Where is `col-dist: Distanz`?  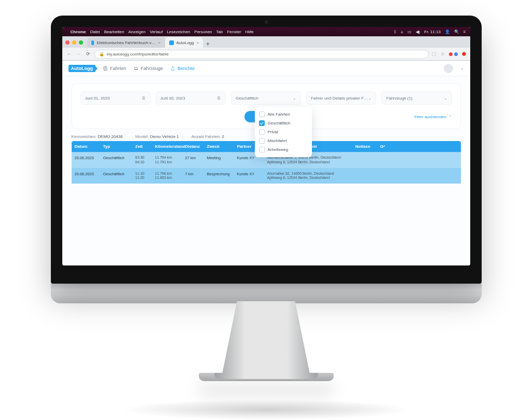
col-dist: Distanz is located at coordinates (193, 146).